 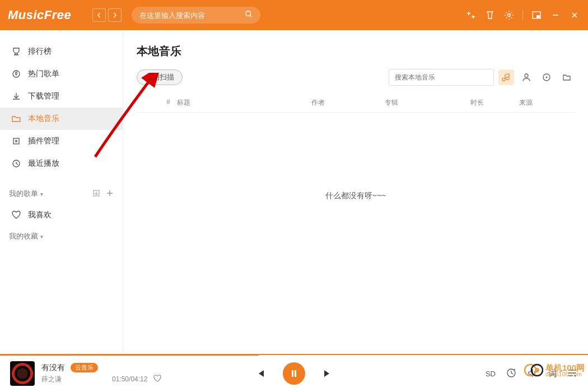 What do you see at coordinates (428, 103) in the screenshot?
I see `col-album: 专辑` at bounding box center [428, 103].